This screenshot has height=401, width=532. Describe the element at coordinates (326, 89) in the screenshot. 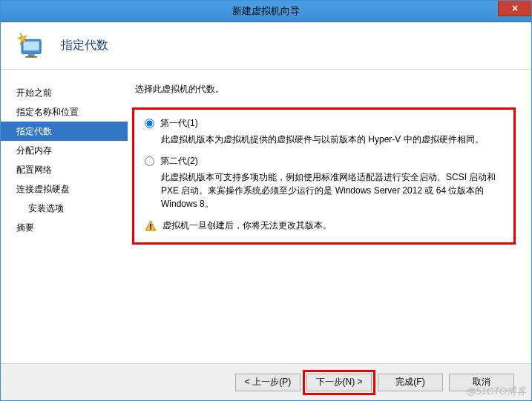

I see `instruction-text: 选择此虚拟机的代数。` at that location.